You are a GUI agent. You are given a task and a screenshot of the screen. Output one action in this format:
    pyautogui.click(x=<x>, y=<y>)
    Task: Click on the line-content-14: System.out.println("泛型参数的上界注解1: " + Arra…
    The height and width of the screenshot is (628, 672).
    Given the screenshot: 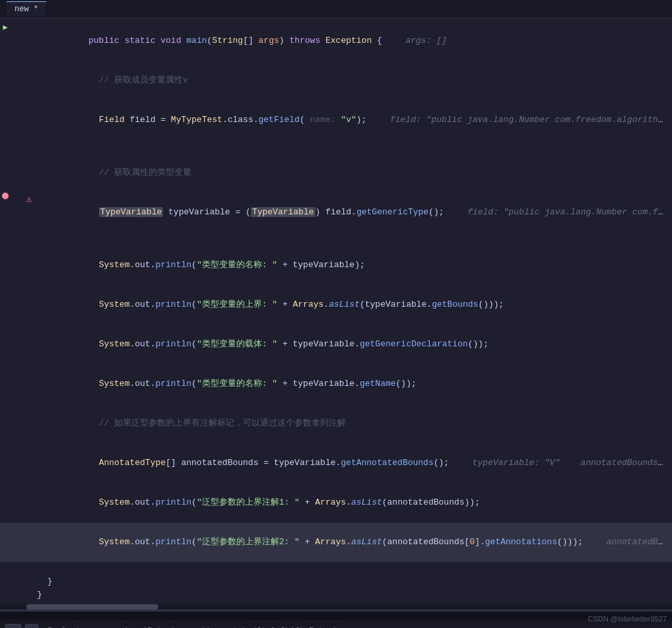 What is the action you would take?
    pyautogui.click(x=352, y=503)
    